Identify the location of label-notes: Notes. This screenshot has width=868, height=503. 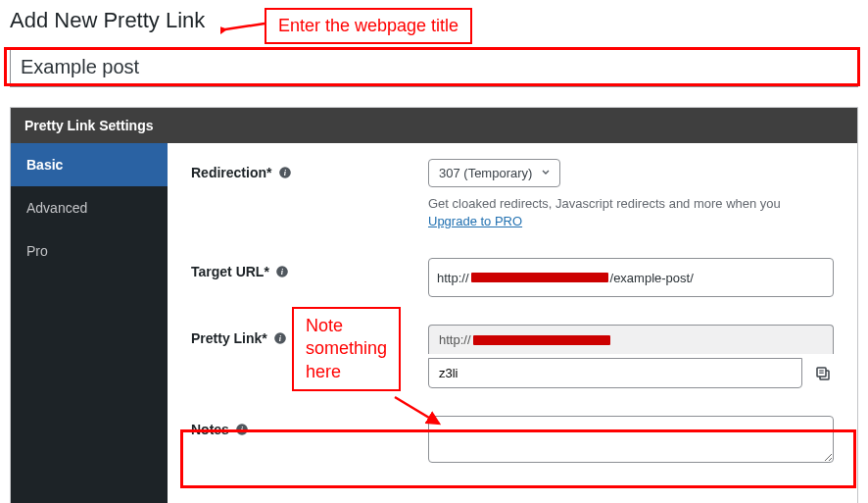
(210, 429).